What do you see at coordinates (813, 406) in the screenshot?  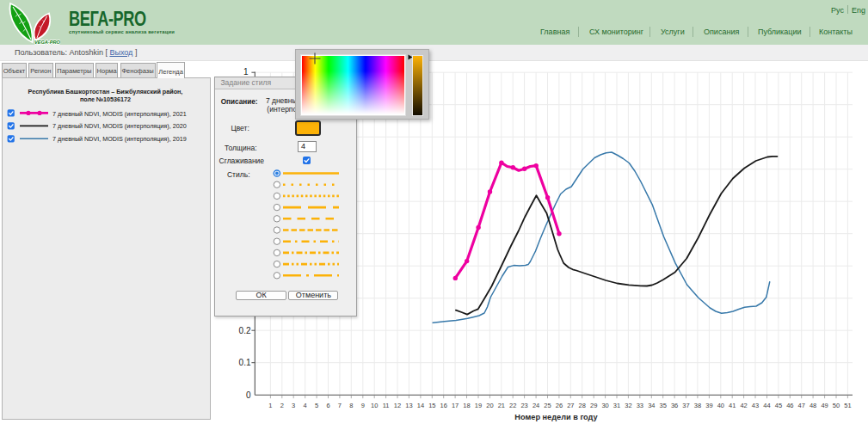 I see `svg-text: 48` at bounding box center [813, 406].